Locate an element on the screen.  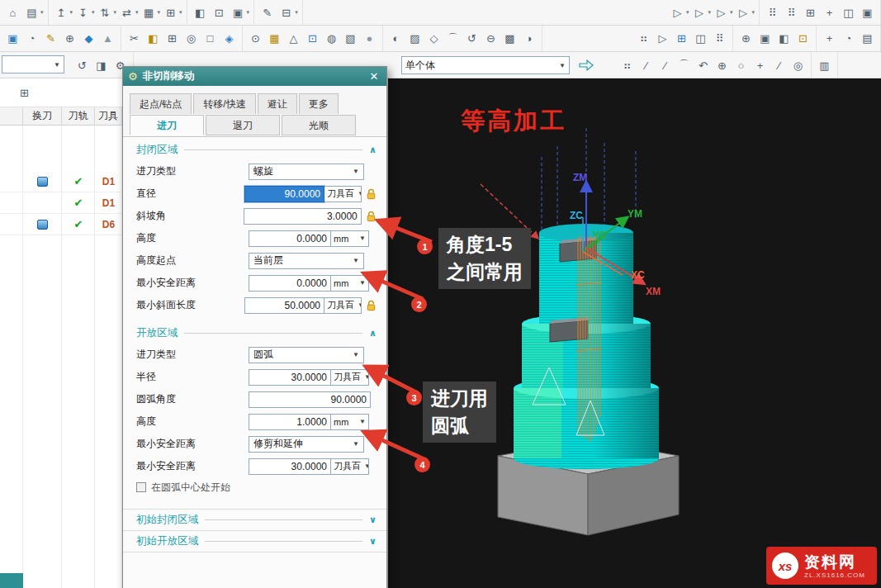
table-row: ✔ D6 is located at coordinates (61, 225).